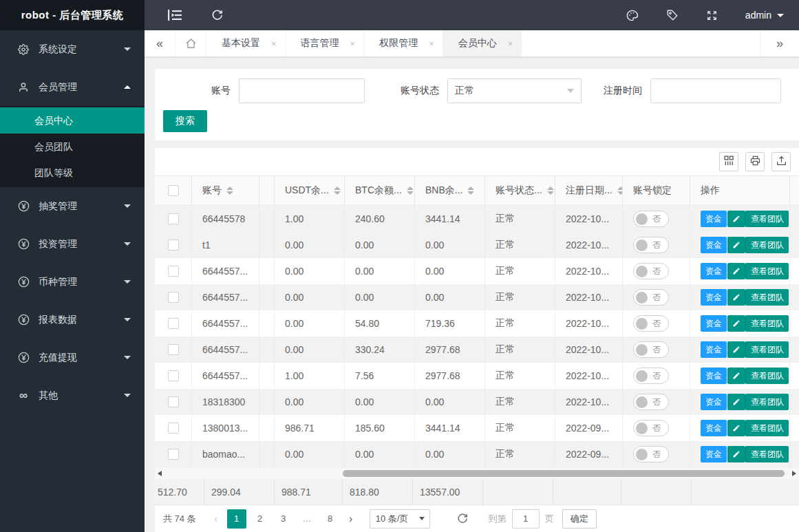 Image resolution: width=799 pixels, height=532 pixels. I want to click on tab-home, so click(191, 43).